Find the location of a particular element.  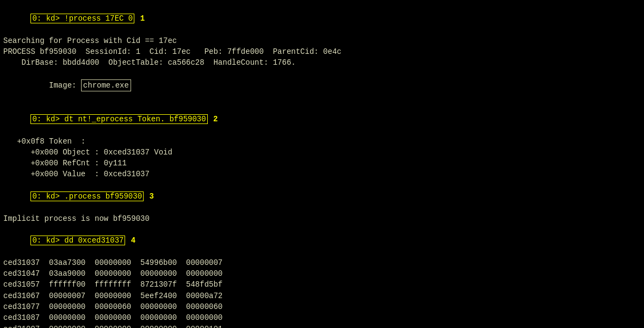

line-cmd2: 0: kd> dt nt!_eprocess Token. bf959030 2 is located at coordinates (322, 120).